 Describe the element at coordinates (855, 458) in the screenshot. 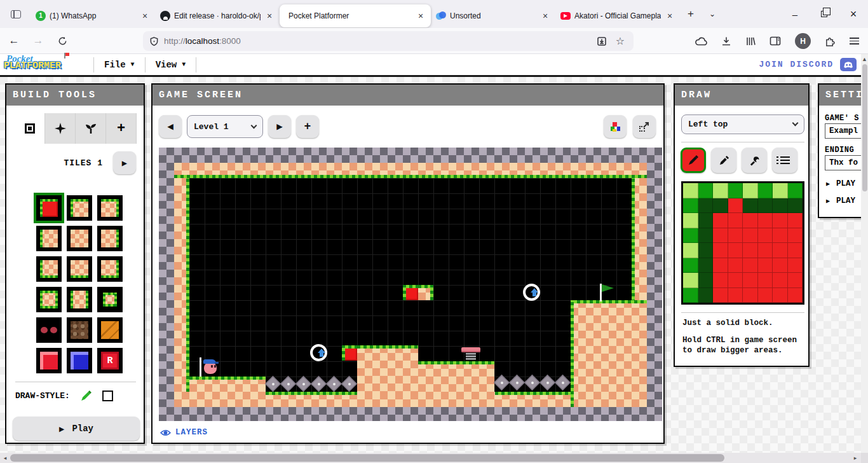

I see `scroll-right-arrow: ▸` at that location.